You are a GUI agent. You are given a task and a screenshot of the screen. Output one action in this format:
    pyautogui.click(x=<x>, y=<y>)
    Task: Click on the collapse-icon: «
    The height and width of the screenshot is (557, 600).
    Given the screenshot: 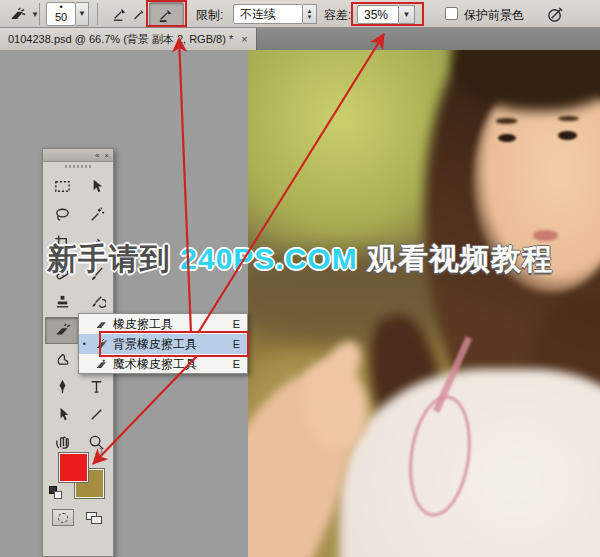 What is the action you would take?
    pyautogui.click(x=97, y=156)
    